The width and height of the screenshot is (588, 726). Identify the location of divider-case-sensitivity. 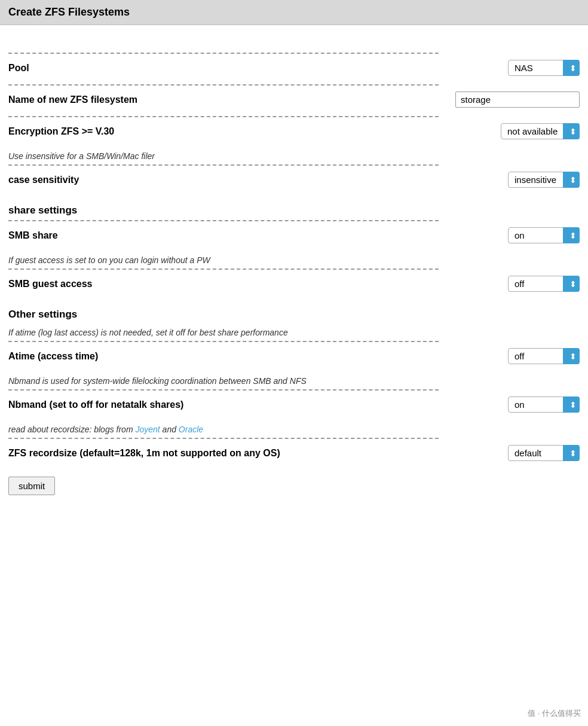
(223, 165).